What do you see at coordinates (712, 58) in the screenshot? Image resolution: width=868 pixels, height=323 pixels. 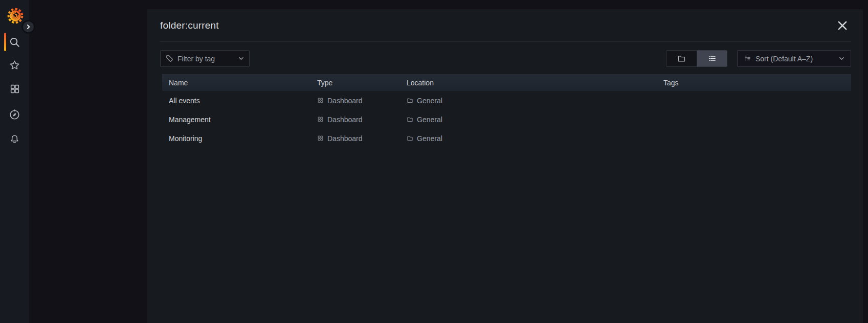 I see `list-view-button` at bounding box center [712, 58].